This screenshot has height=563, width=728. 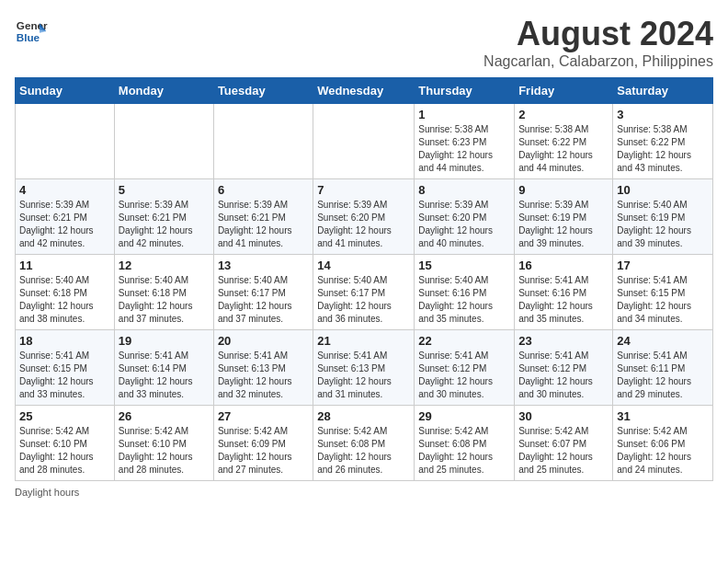 I want to click on footer-legend: Daylight hours, so click(x=47, y=492).